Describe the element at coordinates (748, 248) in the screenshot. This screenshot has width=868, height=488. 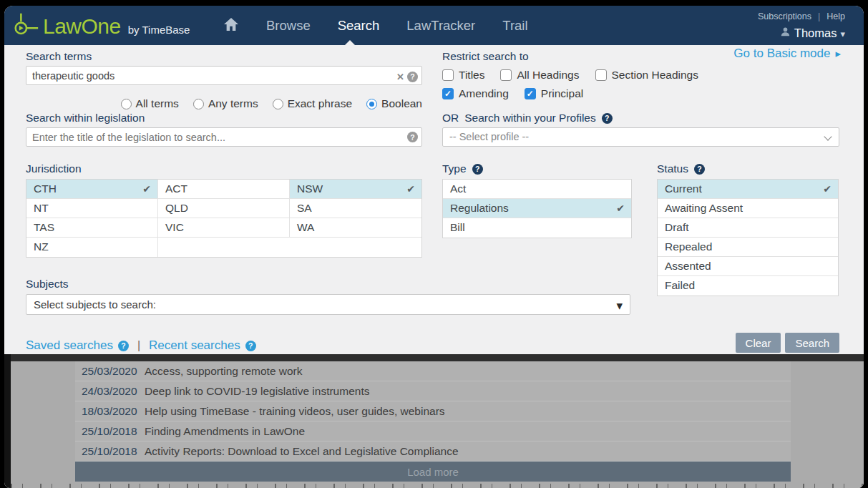
I see `status-repealed: Repealed` at that location.